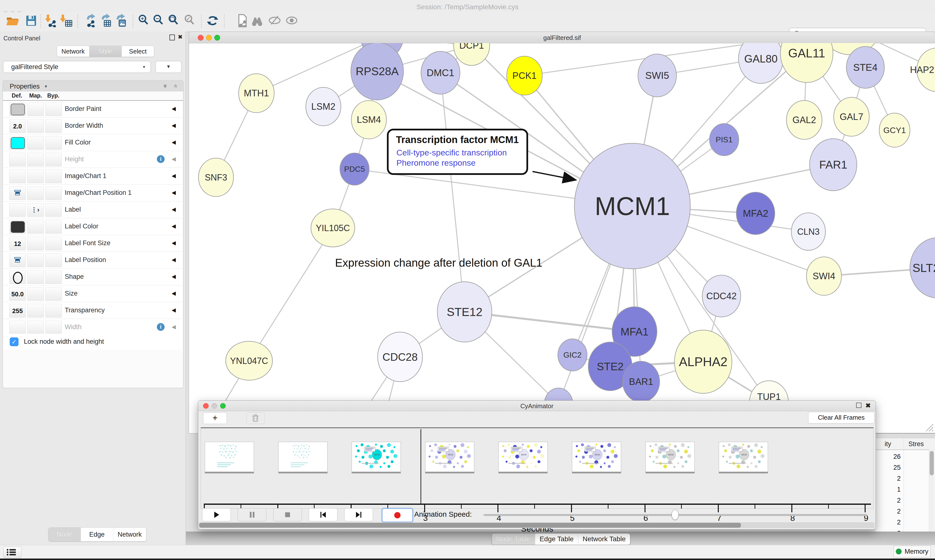 The width and height of the screenshot is (935, 560). What do you see at coordinates (808, 232) in the screenshot?
I see `network-node-cln3: CLN3` at bounding box center [808, 232].